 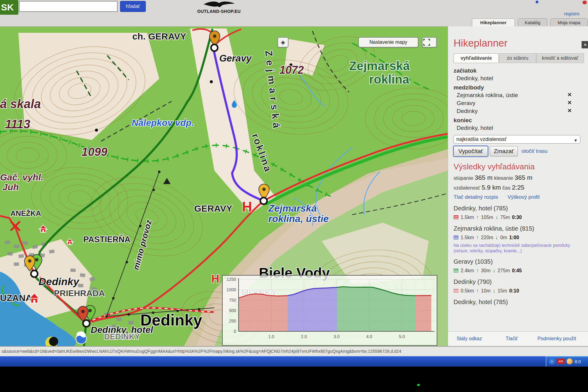 I want to click on terms-link: Podmienky použit, so click(x=557, y=339).